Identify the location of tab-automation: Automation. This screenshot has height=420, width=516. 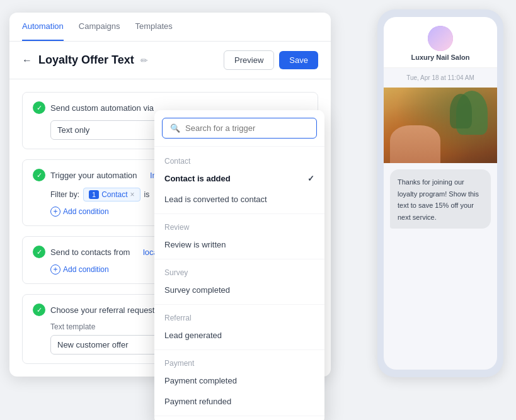
(43, 26).